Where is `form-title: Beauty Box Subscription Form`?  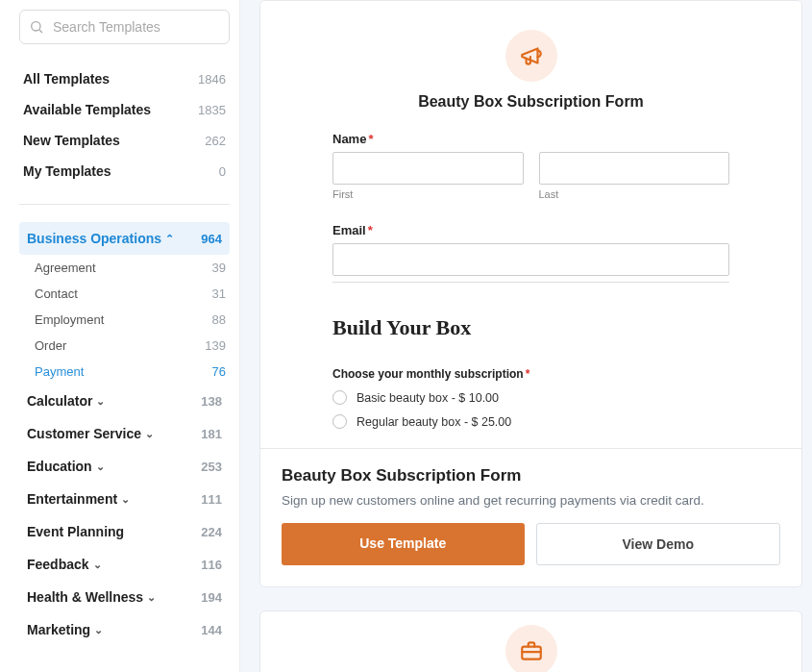
form-title: Beauty Box Subscription Form is located at coordinates (530, 102).